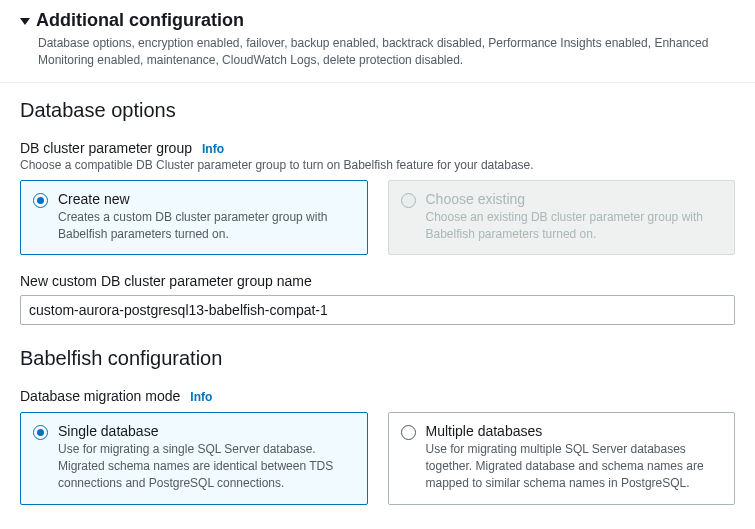 The height and width of the screenshot is (529, 755). What do you see at coordinates (574, 199) in the screenshot?
I see `choose-existing-title: Choose existing` at bounding box center [574, 199].